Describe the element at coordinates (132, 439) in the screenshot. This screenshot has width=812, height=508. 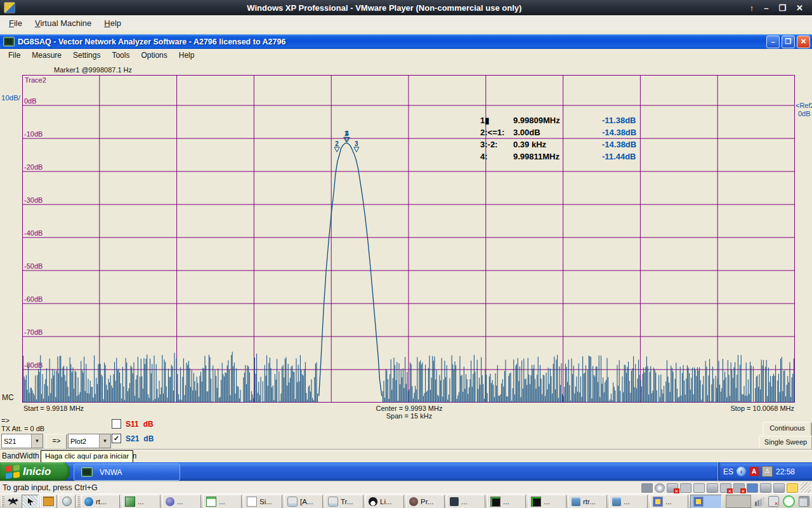
I see `s21-label: S21` at that location.